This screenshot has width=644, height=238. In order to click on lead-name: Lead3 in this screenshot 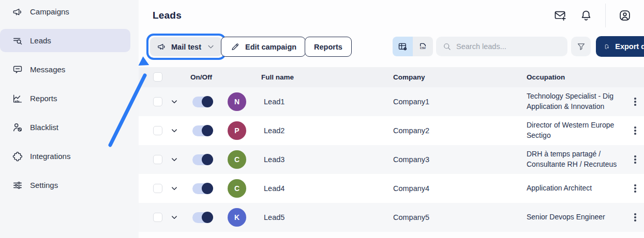, I will do `click(328, 160)`.